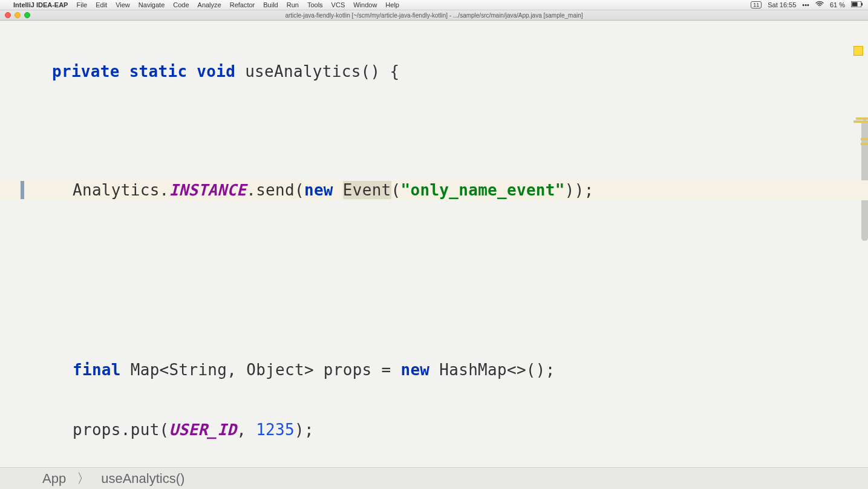 The height and width of the screenshot is (489, 868). Describe the element at coordinates (857, 5) in the screenshot. I see `battery-icon` at that location.